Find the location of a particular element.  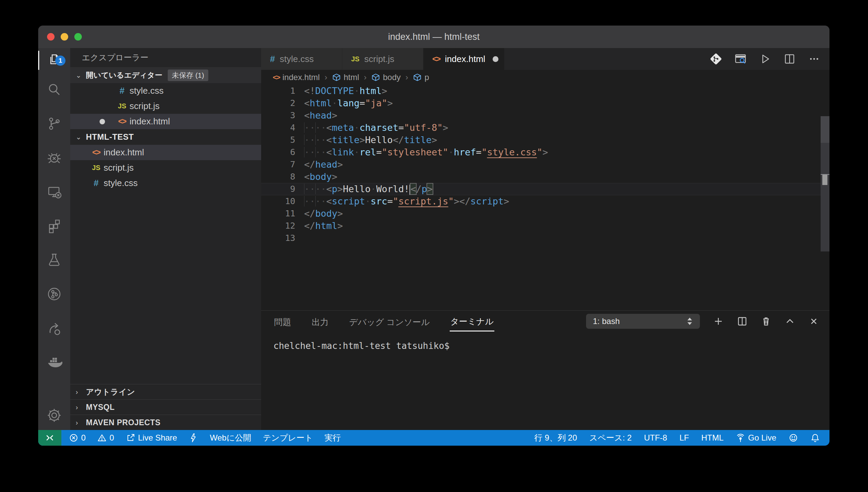

broadcast-icon is located at coordinates (740, 438).